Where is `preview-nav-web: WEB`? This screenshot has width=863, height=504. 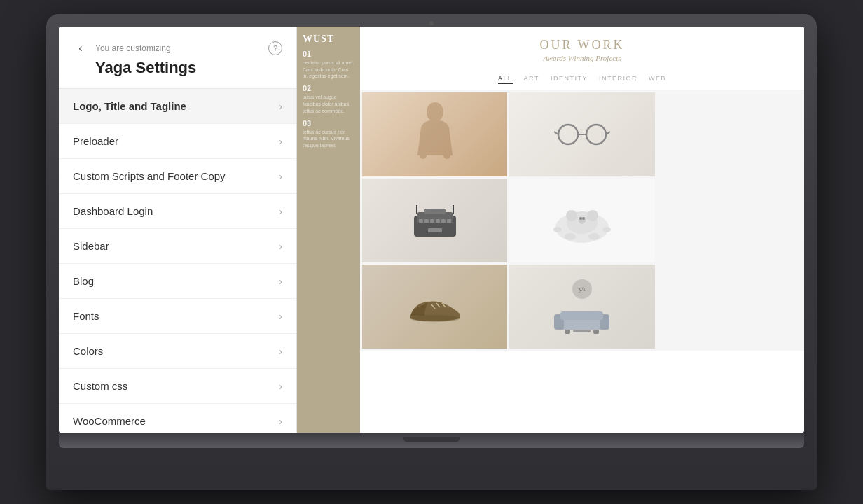
preview-nav-web: WEB is located at coordinates (657, 80).